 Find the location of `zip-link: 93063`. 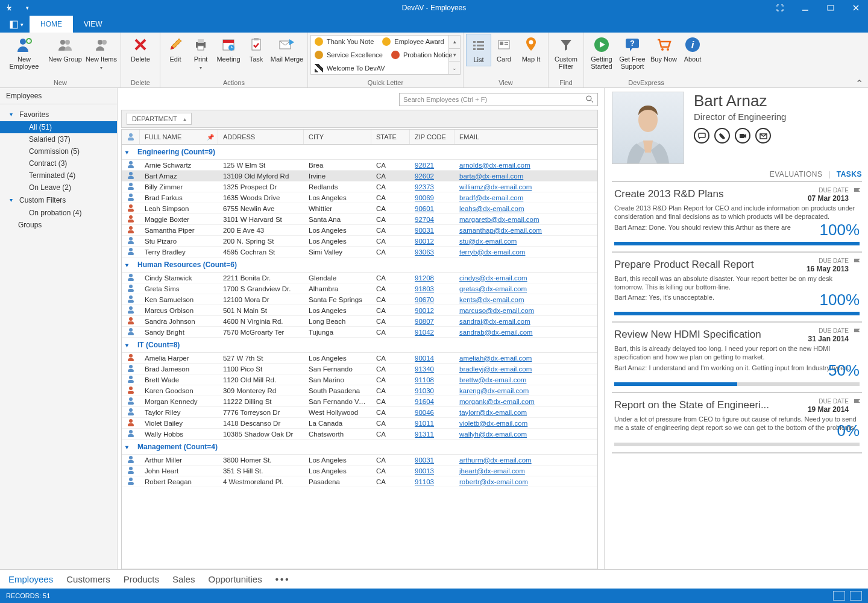

zip-link: 93063 is located at coordinates (424, 252).